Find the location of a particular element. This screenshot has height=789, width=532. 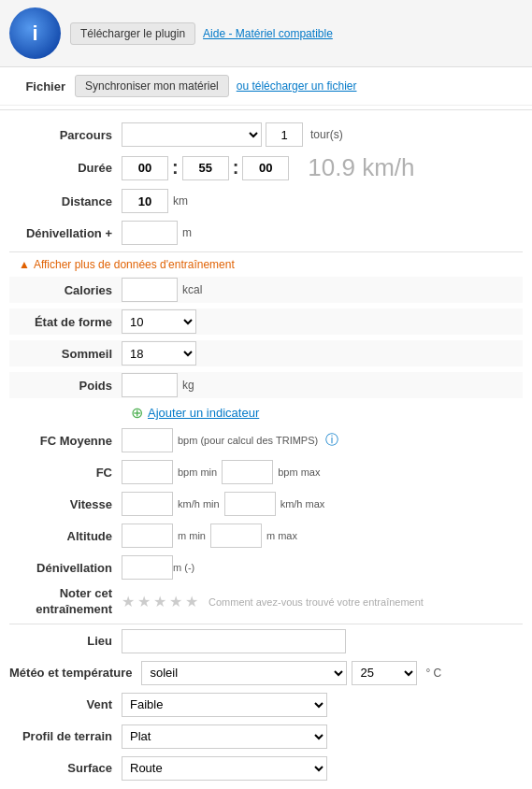

distance-input: 10 is located at coordinates (145, 201).